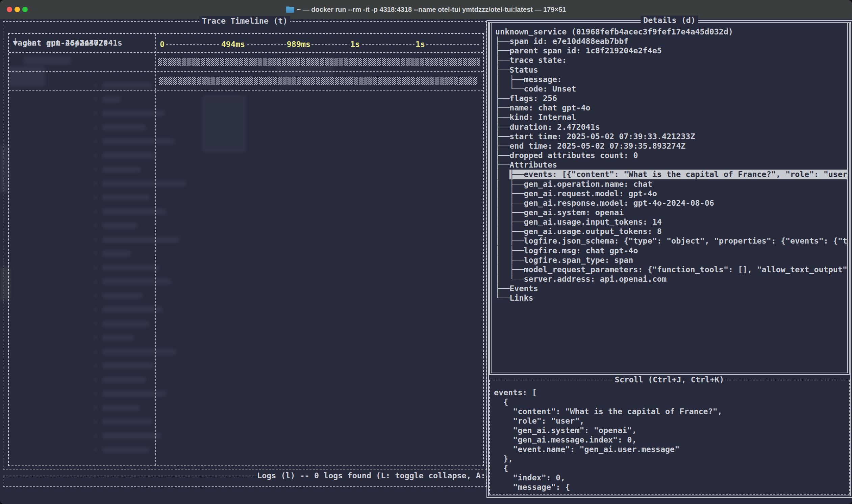 The height and width of the screenshot is (504, 852). Describe the element at coordinates (426, 10) in the screenshot. I see `window-title-wrap: ~ — docker run --rm -it -p 4318:4318 --n…` at that location.